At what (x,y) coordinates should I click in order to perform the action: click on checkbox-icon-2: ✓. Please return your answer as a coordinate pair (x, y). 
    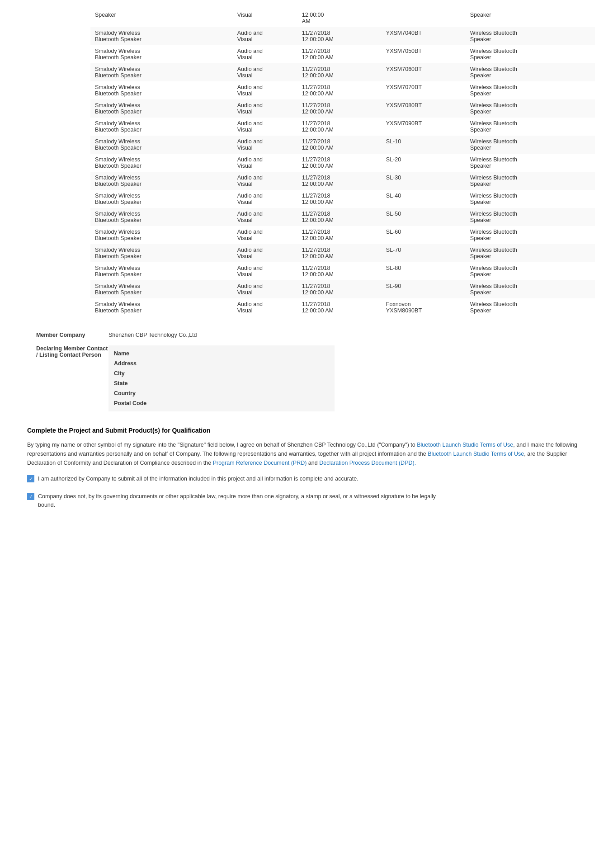
    Looking at the image, I should click on (31, 496).